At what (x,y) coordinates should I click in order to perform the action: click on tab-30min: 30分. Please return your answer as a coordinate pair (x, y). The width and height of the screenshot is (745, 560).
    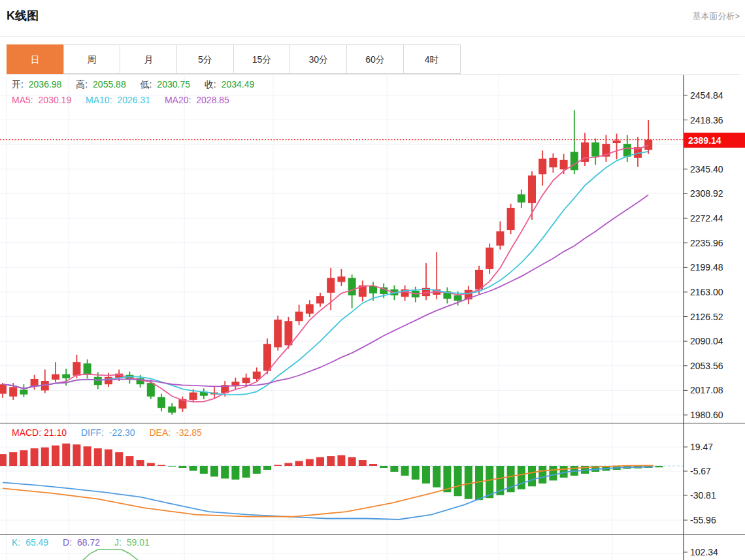
    Looking at the image, I should click on (318, 59).